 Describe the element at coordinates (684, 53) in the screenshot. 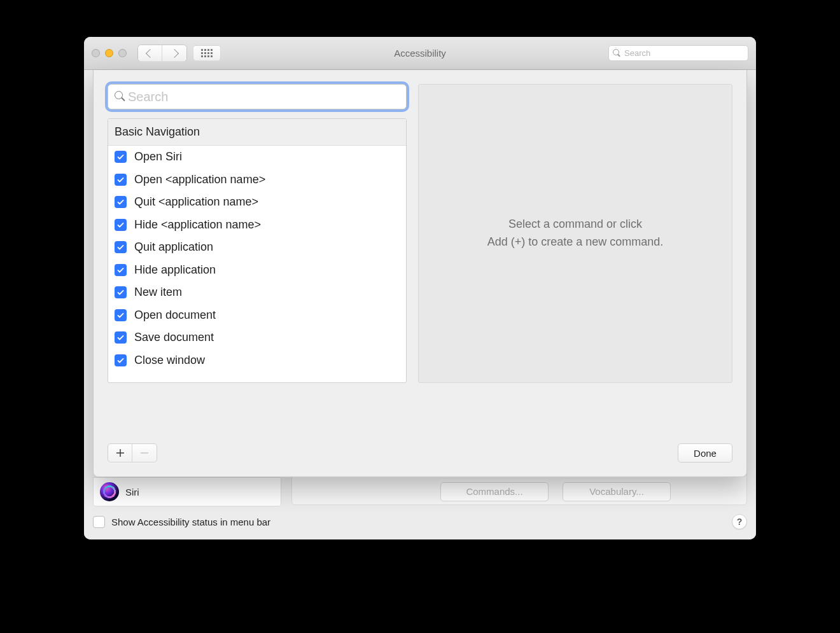

I see `toolbar-search-input` at that location.